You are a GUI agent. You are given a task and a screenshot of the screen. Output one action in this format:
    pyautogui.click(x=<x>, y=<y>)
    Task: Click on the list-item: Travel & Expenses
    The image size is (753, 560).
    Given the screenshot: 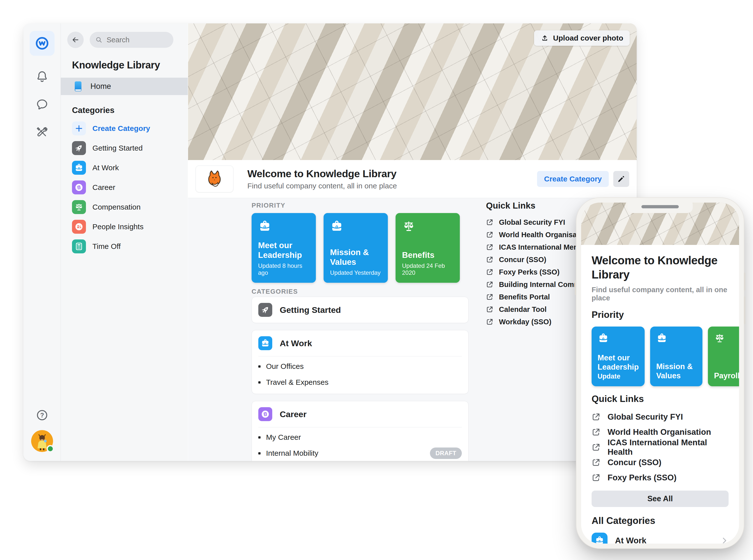 What is the action you would take?
    pyautogui.click(x=360, y=382)
    